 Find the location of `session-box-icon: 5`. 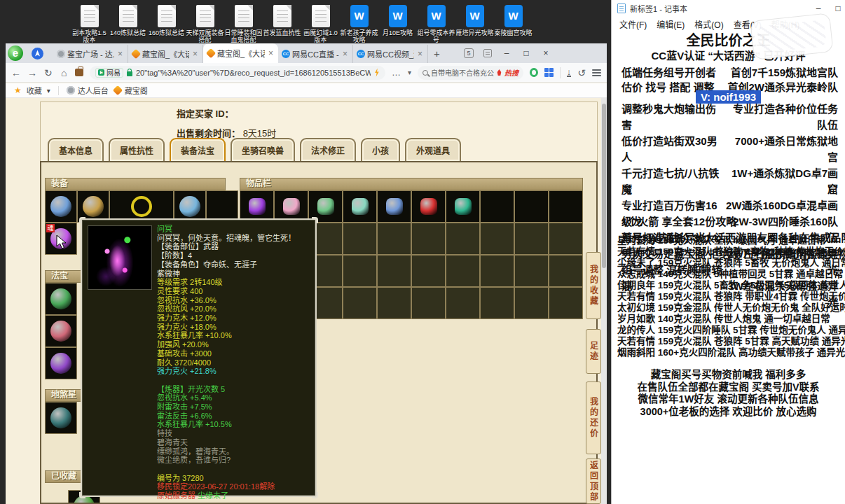

session-box-icon: 5 is located at coordinates (469, 53).